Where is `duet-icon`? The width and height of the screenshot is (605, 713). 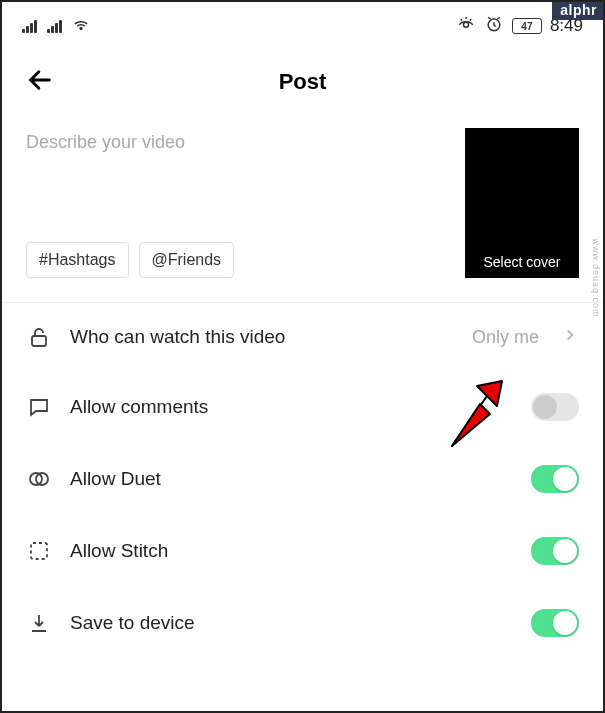 duet-icon is located at coordinates (39, 479).